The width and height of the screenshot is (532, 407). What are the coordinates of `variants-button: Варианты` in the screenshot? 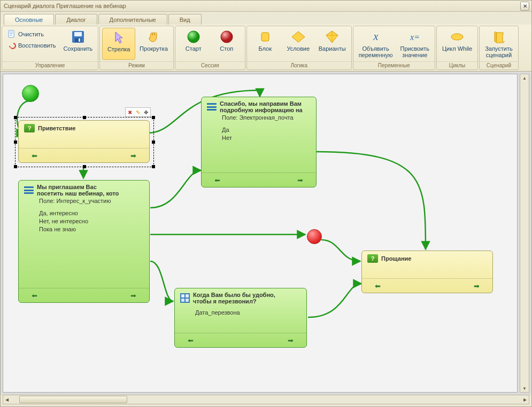 It's located at (333, 44).